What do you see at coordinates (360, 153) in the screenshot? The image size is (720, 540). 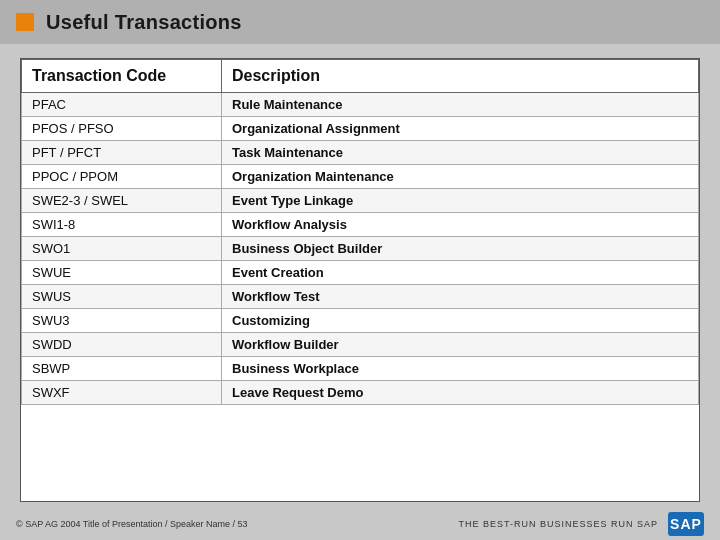 I see `table-row: PFT / PFCTTask Maintenance` at bounding box center [360, 153].